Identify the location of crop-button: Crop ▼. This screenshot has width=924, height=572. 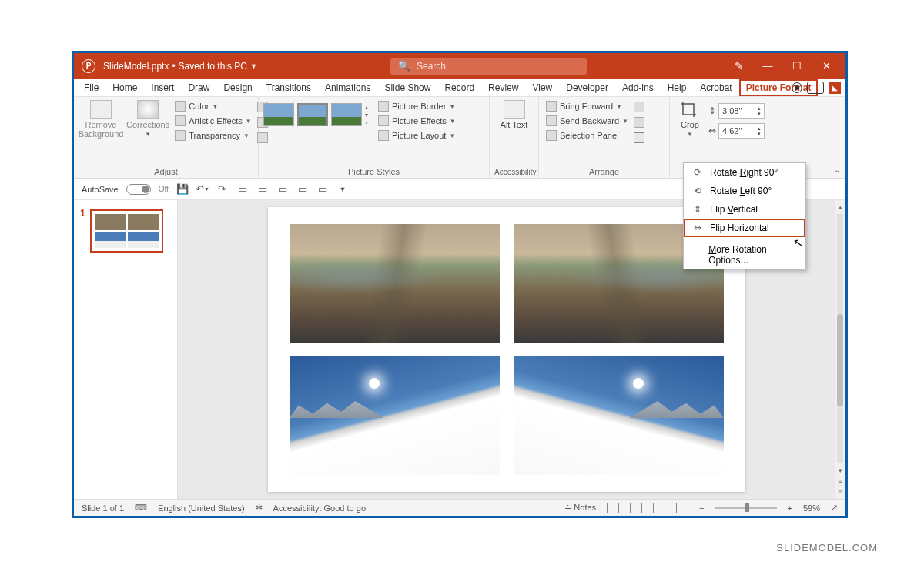
(690, 119).